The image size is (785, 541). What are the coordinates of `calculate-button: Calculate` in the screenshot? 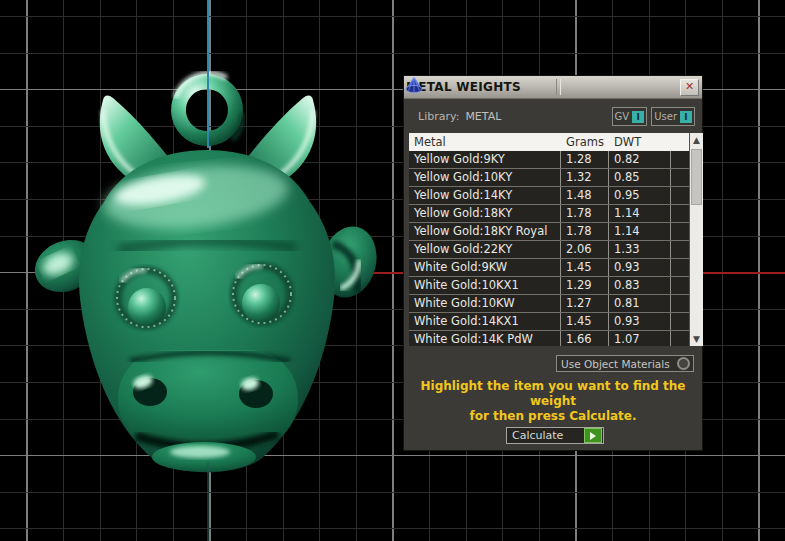 It's located at (555, 436).